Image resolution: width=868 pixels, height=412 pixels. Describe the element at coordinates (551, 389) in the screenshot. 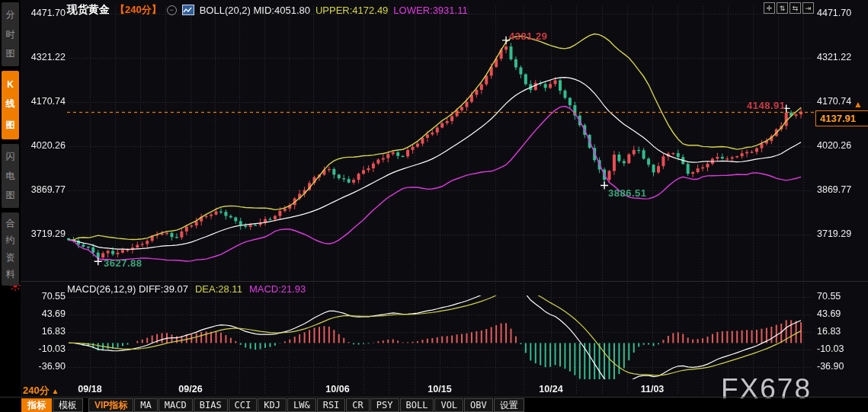

I see `x-axis-date-label: 10/24` at that location.